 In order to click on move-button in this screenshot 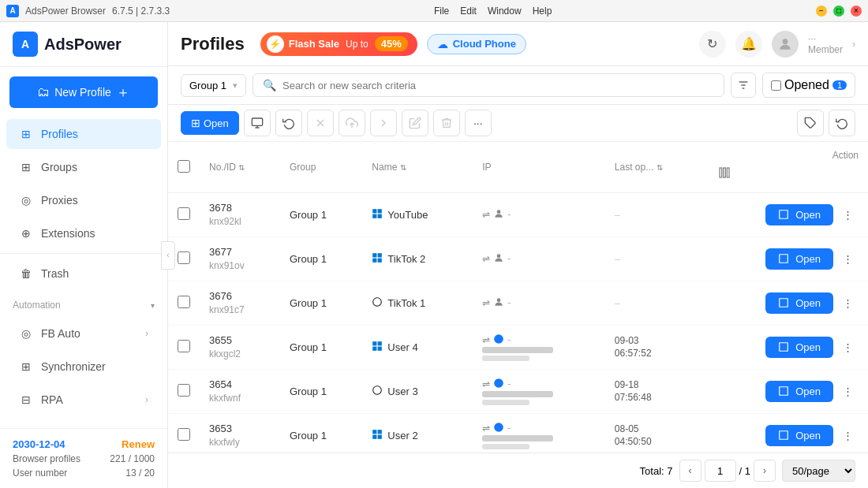, I will do `click(383, 123)`.